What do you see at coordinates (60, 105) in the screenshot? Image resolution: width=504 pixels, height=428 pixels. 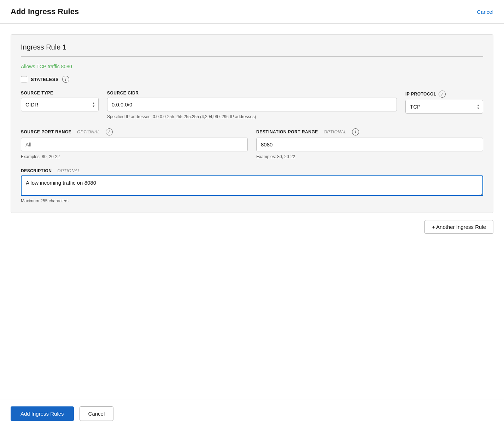 I see `source-type-select-wrapper: CIDR Service NSG ▲ ▼` at bounding box center [60, 105].